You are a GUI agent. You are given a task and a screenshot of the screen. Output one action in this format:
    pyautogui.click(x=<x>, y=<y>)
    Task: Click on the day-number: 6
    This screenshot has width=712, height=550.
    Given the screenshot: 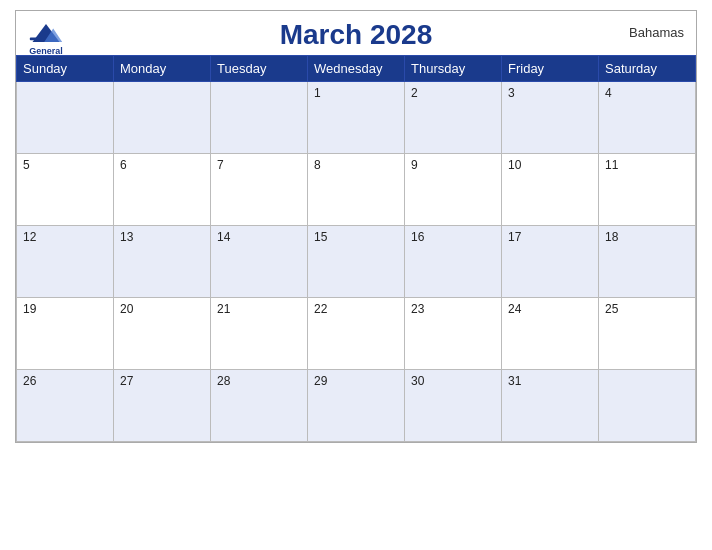 What is the action you would take?
    pyautogui.click(x=162, y=165)
    